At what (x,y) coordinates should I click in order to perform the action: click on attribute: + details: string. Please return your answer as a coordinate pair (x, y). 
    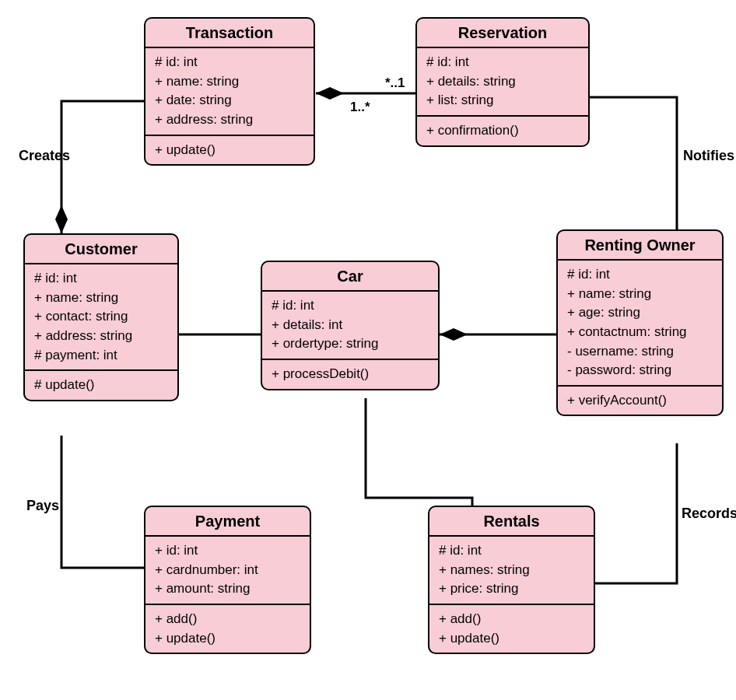
    Looking at the image, I should click on (503, 82).